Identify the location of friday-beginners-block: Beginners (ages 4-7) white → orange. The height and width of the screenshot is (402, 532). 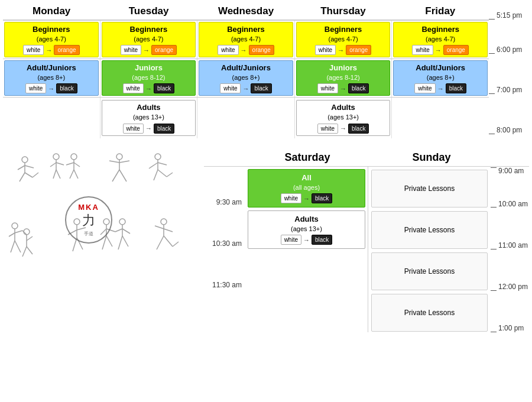
(440, 40).